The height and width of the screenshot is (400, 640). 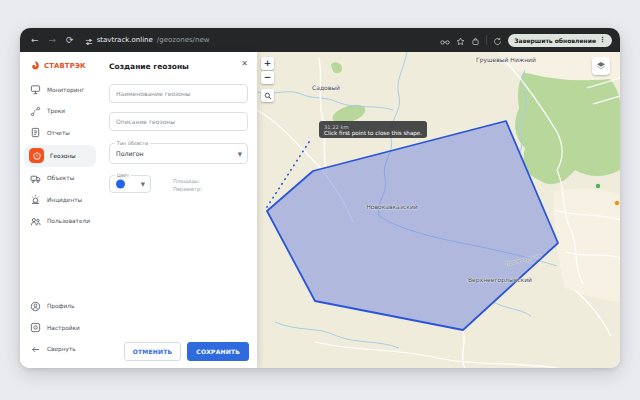 I want to click on reports-icon, so click(x=36, y=132).